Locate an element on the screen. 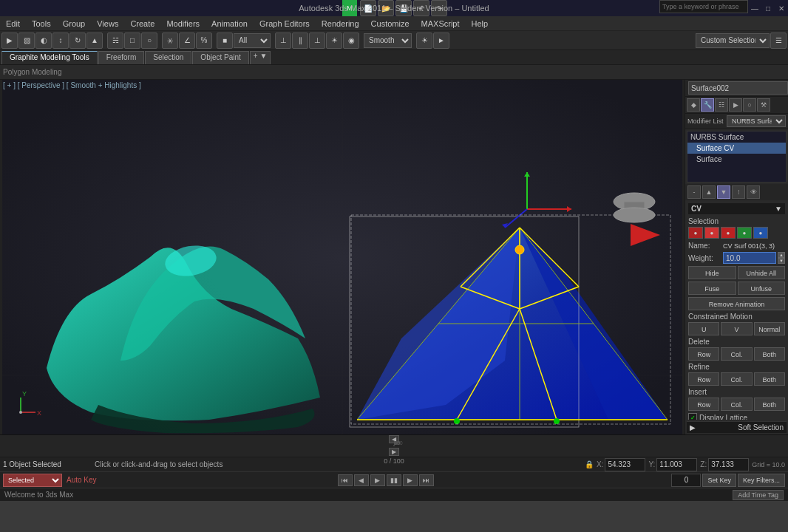  tab-selection: Selection is located at coordinates (169, 58).